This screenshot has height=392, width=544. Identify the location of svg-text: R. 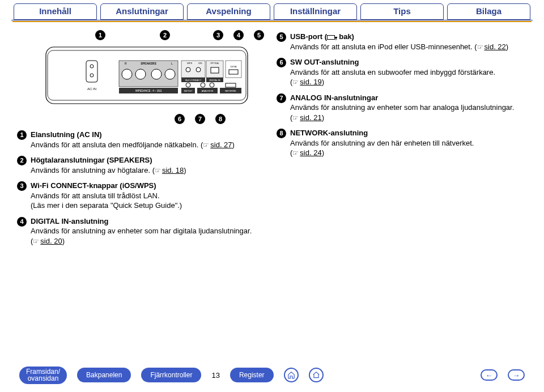
(126, 63).